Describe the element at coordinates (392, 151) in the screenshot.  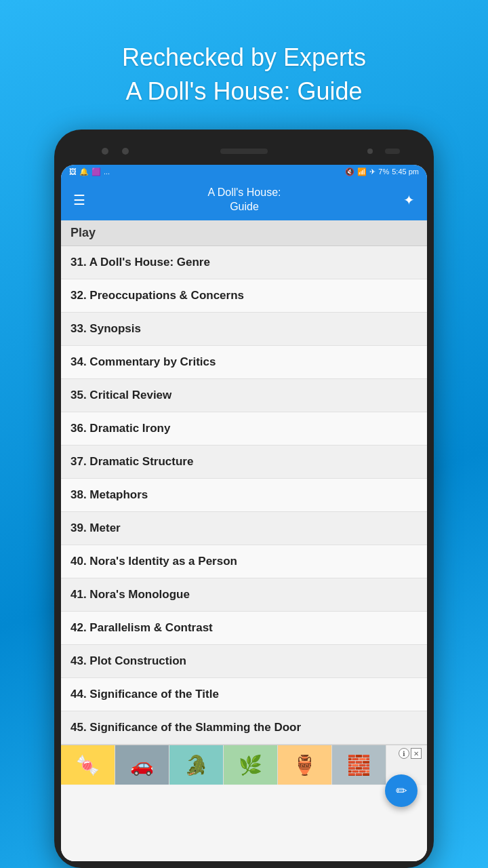
I see `indicator-right` at that location.